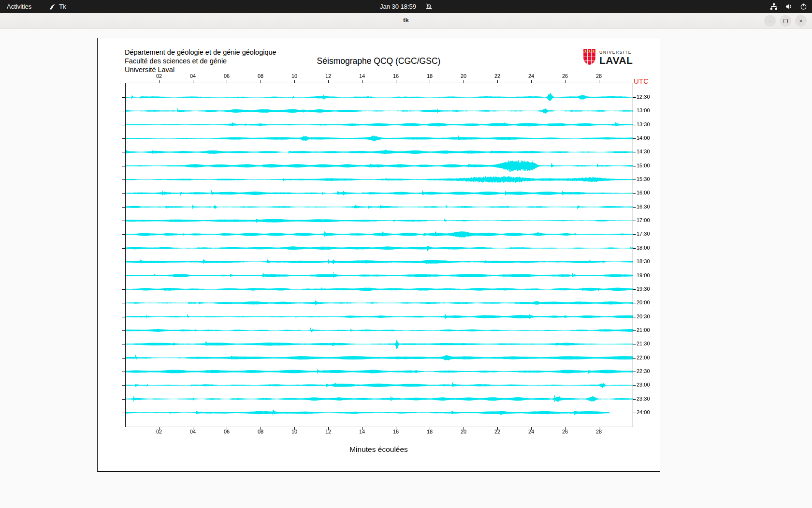 The width and height of the screenshot is (812, 508). Describe the element at coordinates (643, 165) in the screenshot. I see `row-time-label: 15:00` at that location.